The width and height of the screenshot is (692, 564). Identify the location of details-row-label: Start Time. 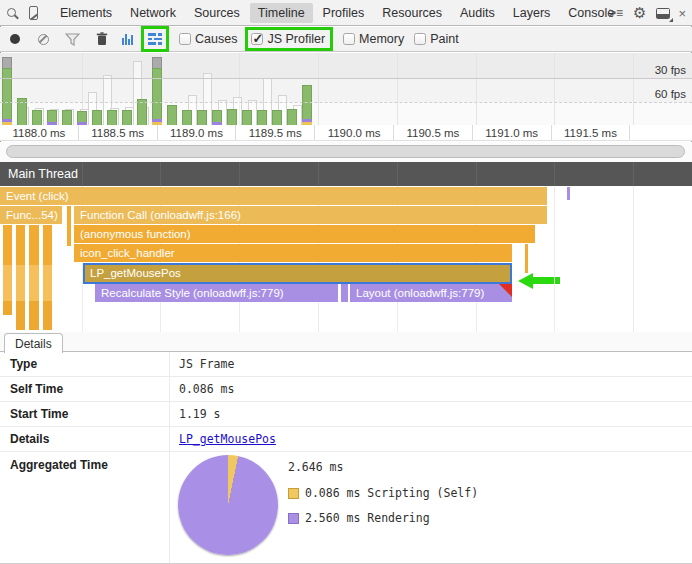
(84, 414).